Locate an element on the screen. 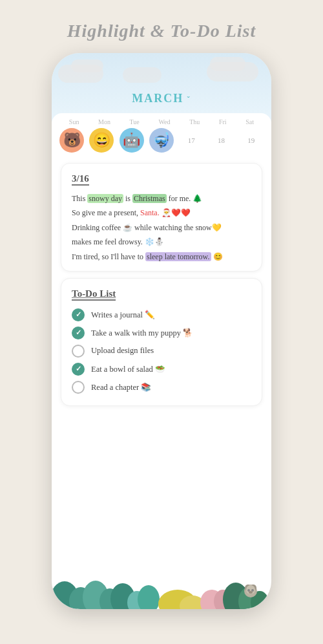 The image size is (323, 644). day-cells: 🐻 😄 🤖 🤿 17 18 19 is located at coordinates (162, 140).